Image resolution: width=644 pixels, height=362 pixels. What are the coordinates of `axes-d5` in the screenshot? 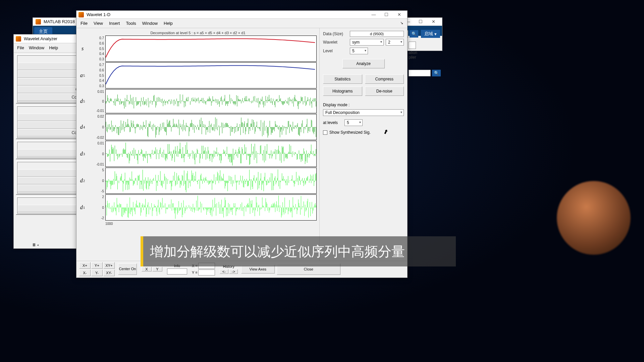 It's located at (211, 101).